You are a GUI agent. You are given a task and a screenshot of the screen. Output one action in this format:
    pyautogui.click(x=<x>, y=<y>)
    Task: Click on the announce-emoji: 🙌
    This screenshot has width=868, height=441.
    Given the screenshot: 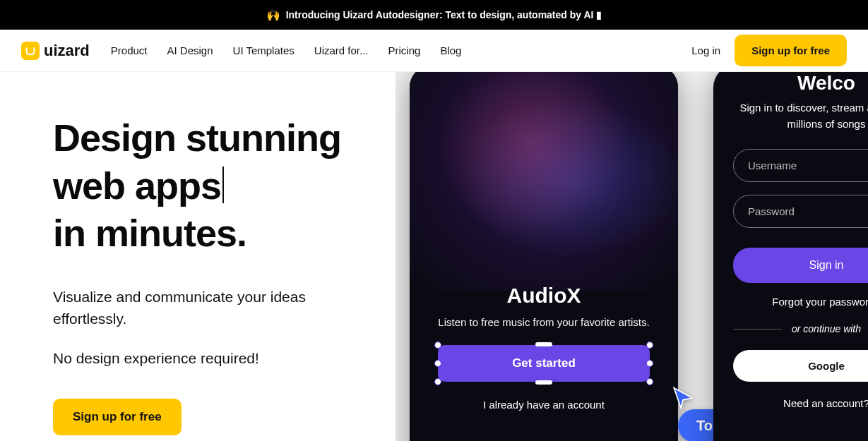 What is the action you would take?
    pyautogui.click(x=273, y=16)
    